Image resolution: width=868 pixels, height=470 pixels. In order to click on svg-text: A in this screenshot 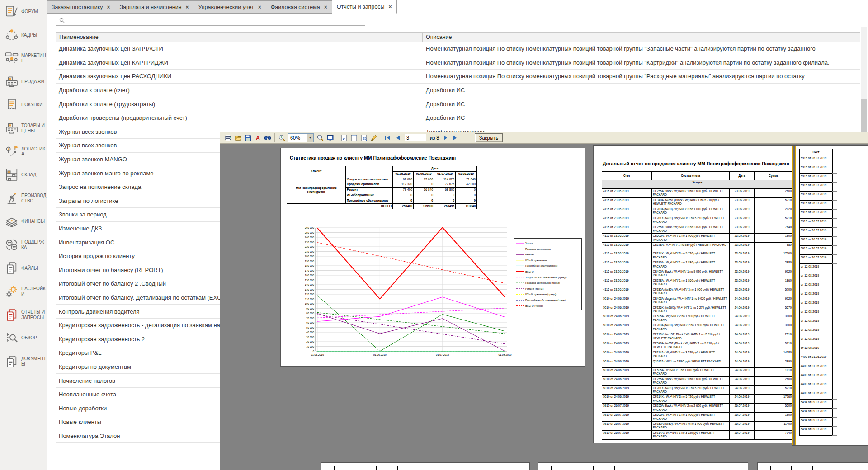, I will do `click(258, 138)`.